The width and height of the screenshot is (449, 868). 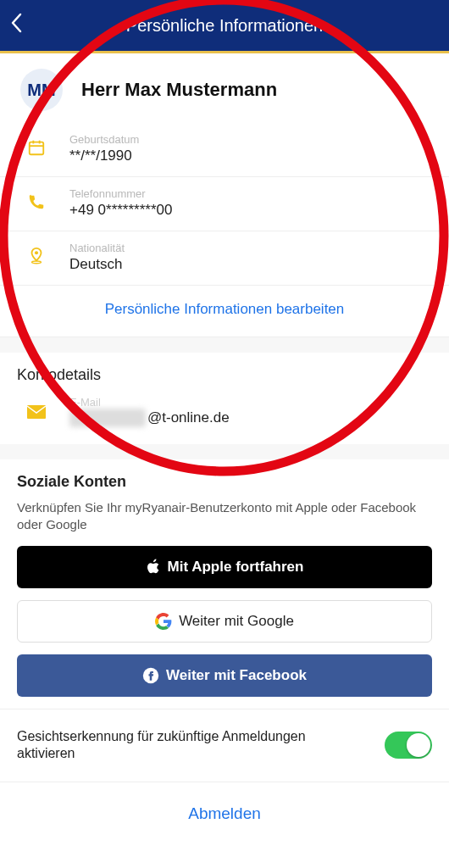 What do you see at coordinates (224, 25) in the screenshot?
I see `page-title: Persönliche Informationen` at bounding box center [224, 25].